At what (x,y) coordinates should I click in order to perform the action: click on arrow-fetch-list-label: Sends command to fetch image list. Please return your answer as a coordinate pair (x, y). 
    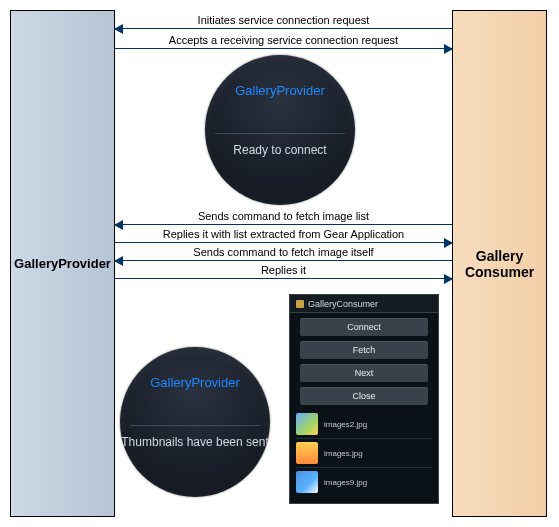
    Looking at the image, I should click on (284, 216).